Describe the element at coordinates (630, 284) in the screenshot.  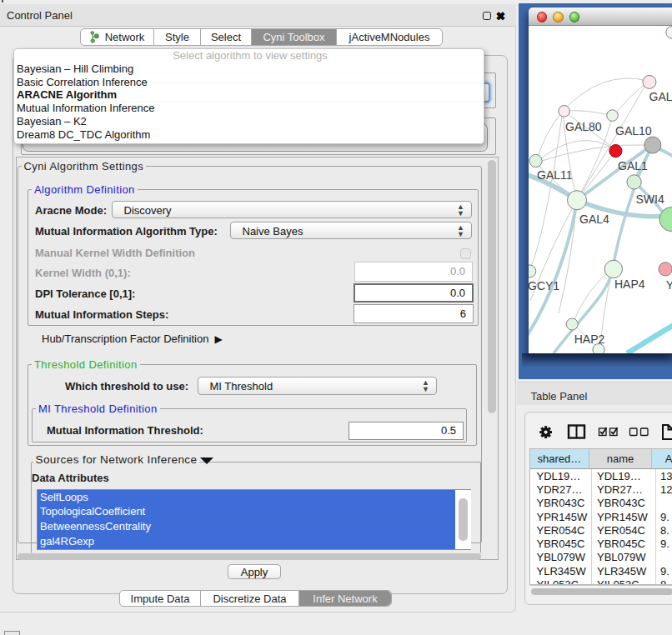
I see `svg-text: HAP4` at that location.